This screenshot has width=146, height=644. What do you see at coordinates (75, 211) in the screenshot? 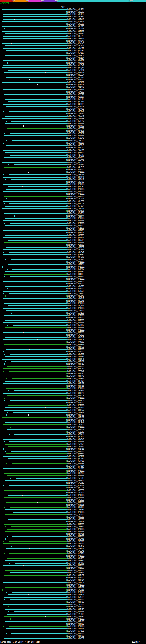
I see `hit-label: UniRef100_Q17ZB1` at bounding box center [75, 211].